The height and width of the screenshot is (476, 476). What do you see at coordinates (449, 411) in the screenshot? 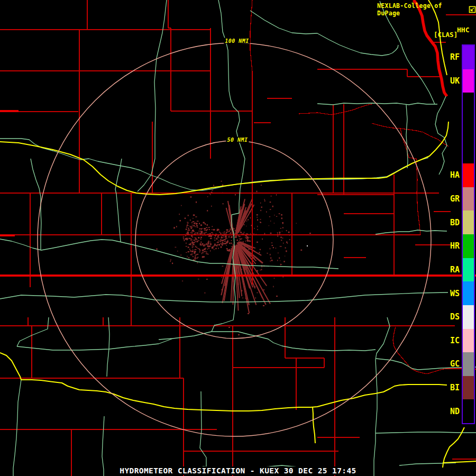
I see `legend-label-ND: ND` at bounding box center [449, 411].